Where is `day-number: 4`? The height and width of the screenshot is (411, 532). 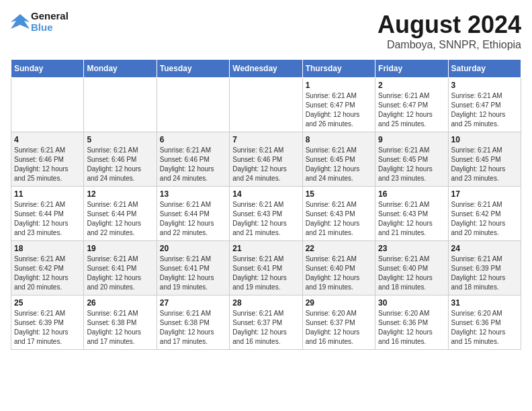 day-number: 4 is located at coordinates (47, 140).